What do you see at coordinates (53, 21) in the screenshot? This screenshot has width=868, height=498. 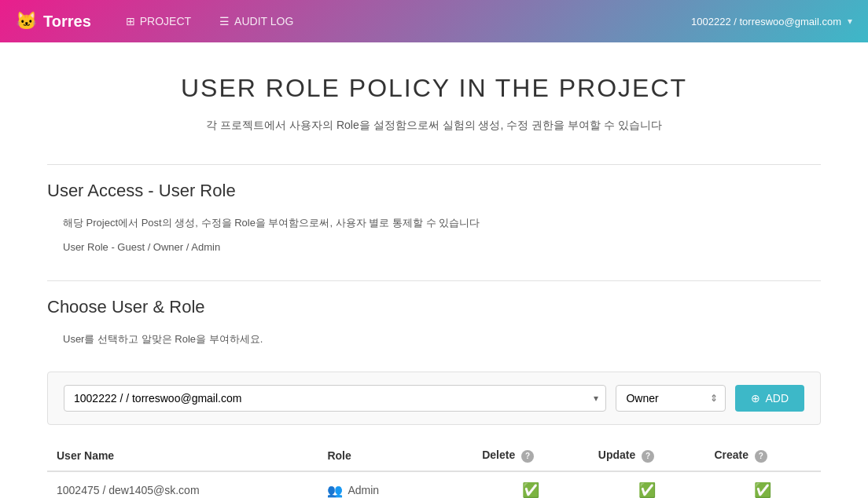 I see `app-logo: 🐱 Torres` at bounding box center [53, 21].